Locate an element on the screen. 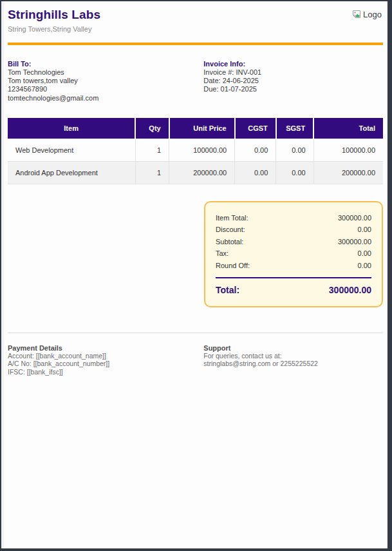 This screenshot has width=392, height=551. support-line-2: stringlabs@string.com or 2255225522 is located at coordinates (294, 363).